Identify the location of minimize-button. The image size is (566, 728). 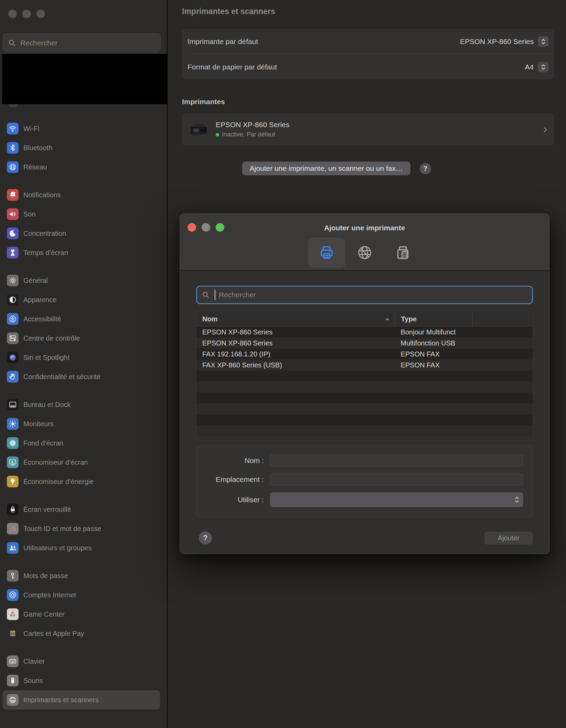
(27, 14).